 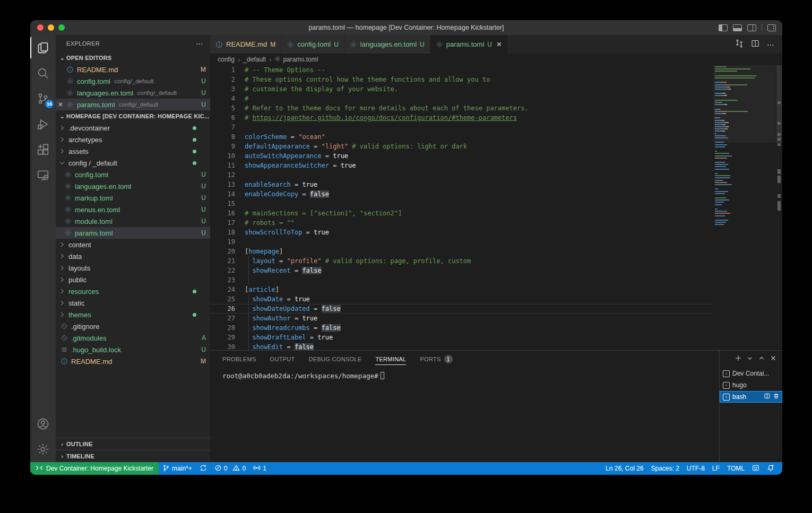 I want to click on activity-account-icon, so click(x=43, y=424).